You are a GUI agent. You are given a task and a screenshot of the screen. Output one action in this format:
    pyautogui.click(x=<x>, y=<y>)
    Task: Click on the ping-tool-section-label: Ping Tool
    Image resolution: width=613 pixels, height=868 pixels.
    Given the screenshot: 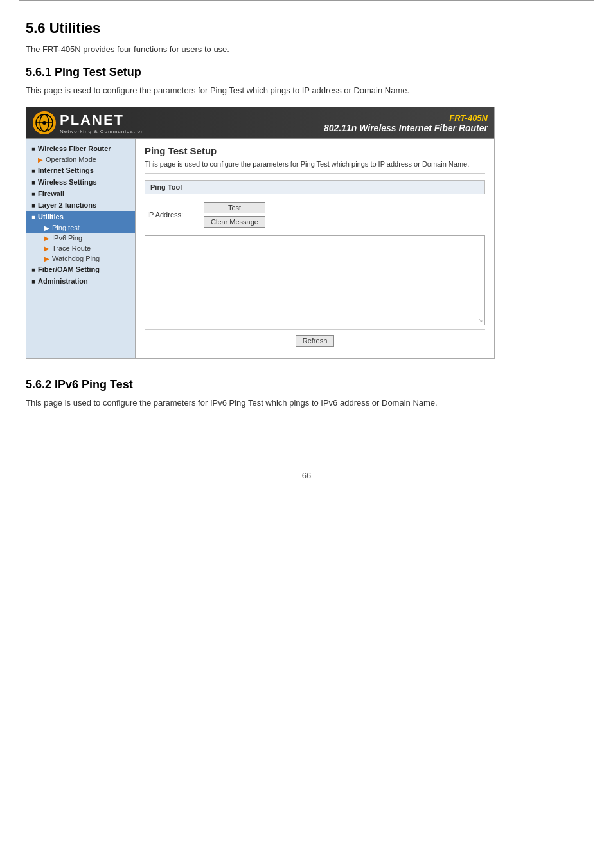 What is the action you would take?
    pyautogui.click(x=315, y=187)
    